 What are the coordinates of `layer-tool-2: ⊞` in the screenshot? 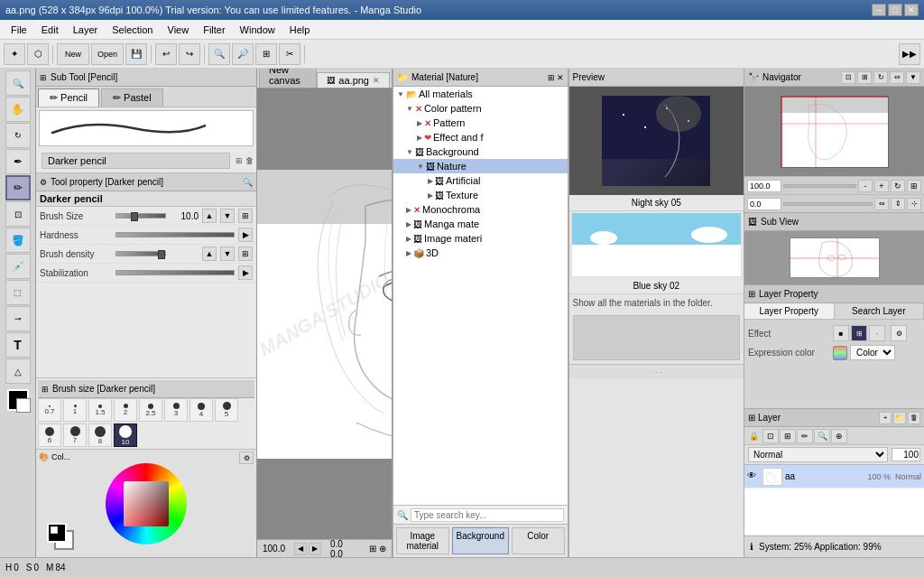 It's located at (788, 436).